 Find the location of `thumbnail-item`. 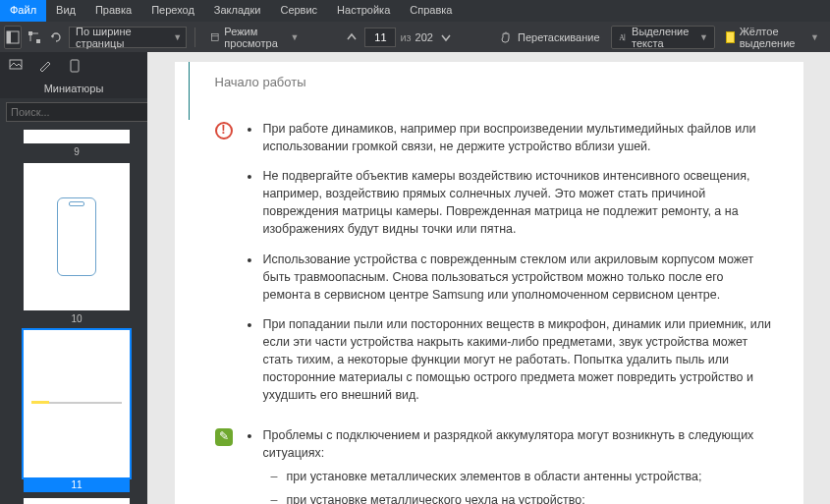

thumbnail-item is located at coordinates (77, 501).